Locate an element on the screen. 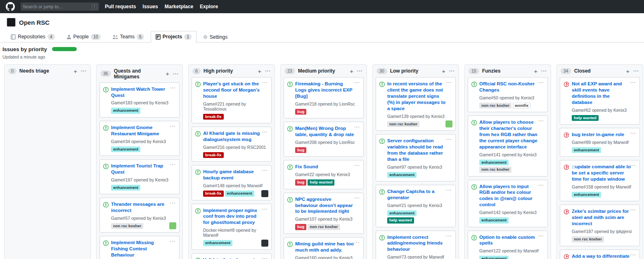 The image size is (644, 259). issue-card: Firemaking - Burning Logs gives incorrec… is located at coordinates (324, 98).